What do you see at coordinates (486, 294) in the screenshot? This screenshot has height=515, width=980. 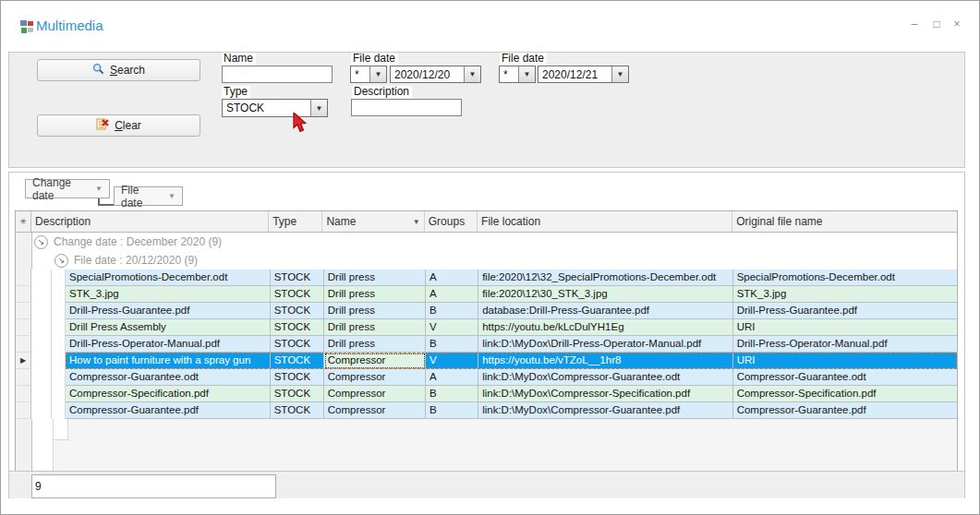 I see `table-row: ▶ STK_3.jpg STOCK Drill press A file:202…` at bounding box center [486, 294].